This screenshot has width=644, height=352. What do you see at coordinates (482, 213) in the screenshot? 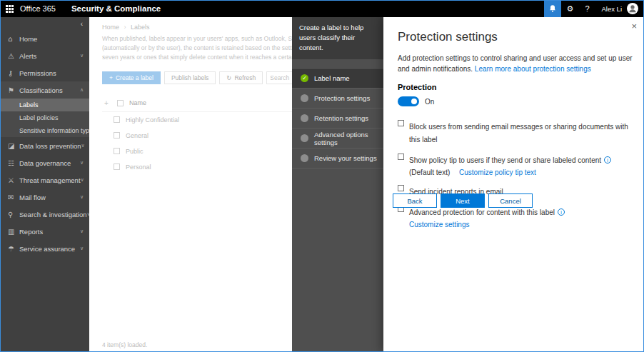
I see `option-label: Advanced protection for content with thi…` at bounding box center [482, 213].